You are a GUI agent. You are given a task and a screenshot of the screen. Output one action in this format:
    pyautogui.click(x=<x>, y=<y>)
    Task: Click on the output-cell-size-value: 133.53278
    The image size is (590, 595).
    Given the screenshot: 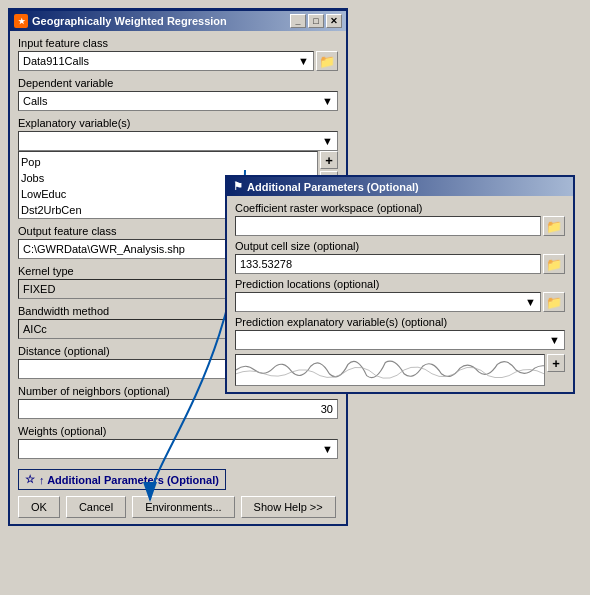 What is the action you would take?
    pyautogui.click(x=266, y=264)
    